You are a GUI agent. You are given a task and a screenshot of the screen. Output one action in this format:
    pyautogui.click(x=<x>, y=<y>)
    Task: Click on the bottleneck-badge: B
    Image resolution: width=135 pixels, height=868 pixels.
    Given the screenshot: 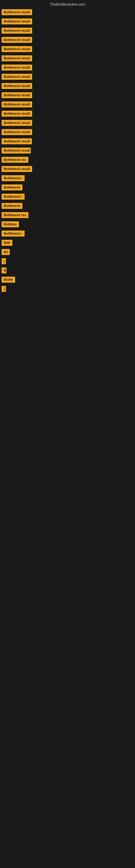 What is the action you would take?
    pyautogui.click(x=4, y=270)
    